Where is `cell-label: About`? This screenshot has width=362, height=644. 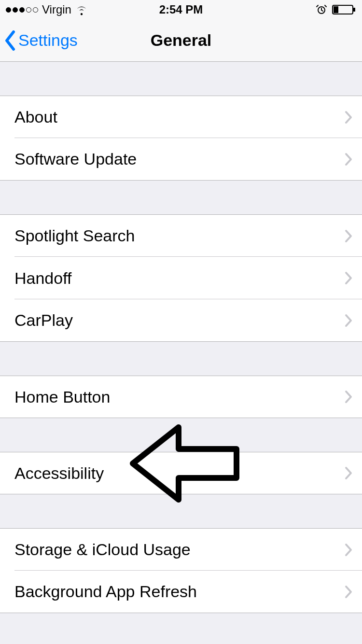
cell-label: About is located at coordinates (180, 117).